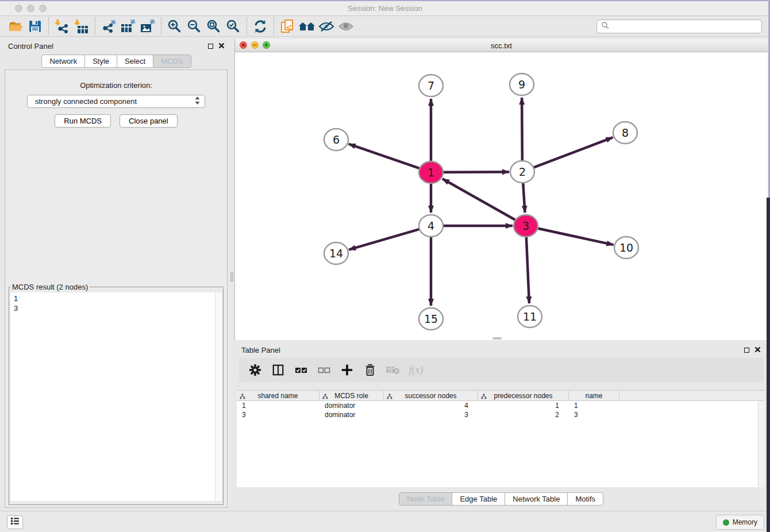 The image size is (770, 532). What do you see at coordinates (346, 26) in the screenshot?
I see `show-hidden-button` at bounding box center [346, 26].